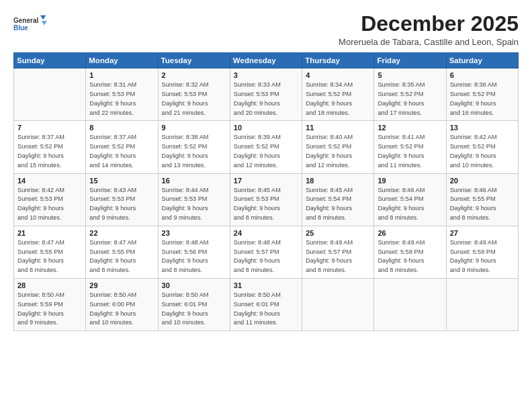  What do you see at coordinates (50, 309) in the screenshot?
I see `day-info: Sunrise: 8:50 AMSunset: 5:59 PMDaylight:…` at bounding box center [50, 309].